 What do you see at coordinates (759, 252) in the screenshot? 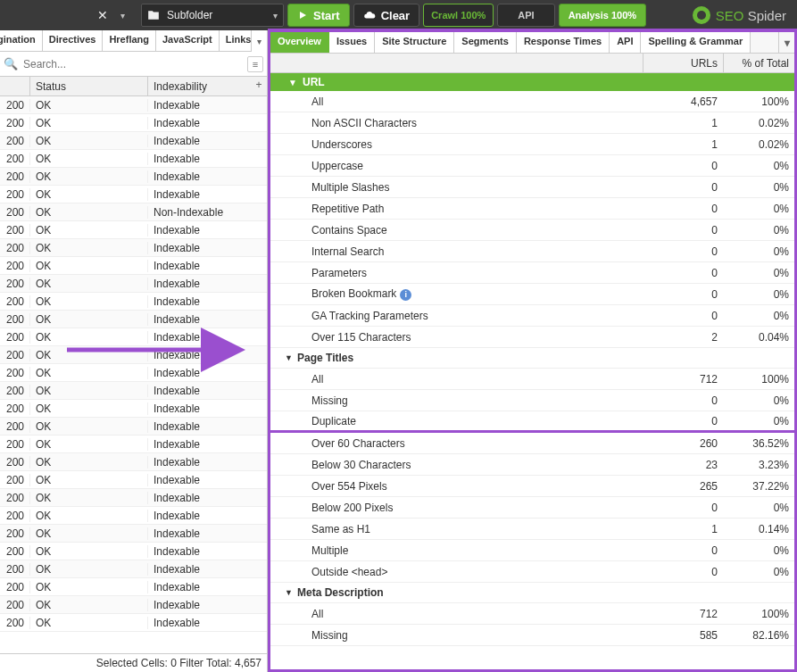
I see `row-pct: 0%` at bounding box center [759, 252].